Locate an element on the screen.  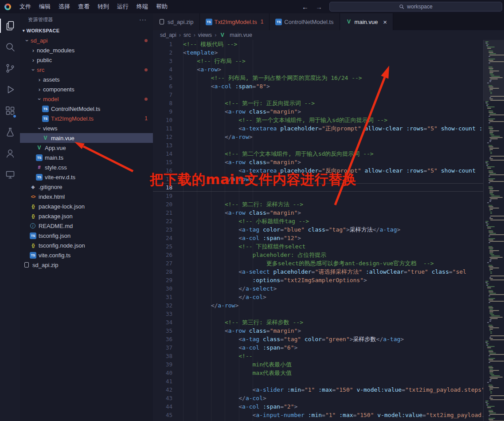
tree-file-readme-md: iREADME.md is located at coordinates (86, 226).